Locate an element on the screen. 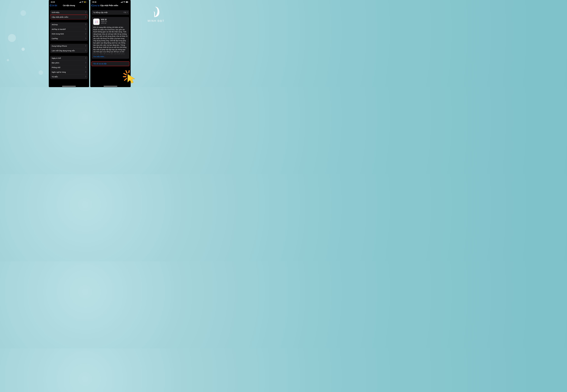 Image resolution: width=567 pixels, height=392 pixels. settings-row: Bàn phím is located at coordinates (69, 63).